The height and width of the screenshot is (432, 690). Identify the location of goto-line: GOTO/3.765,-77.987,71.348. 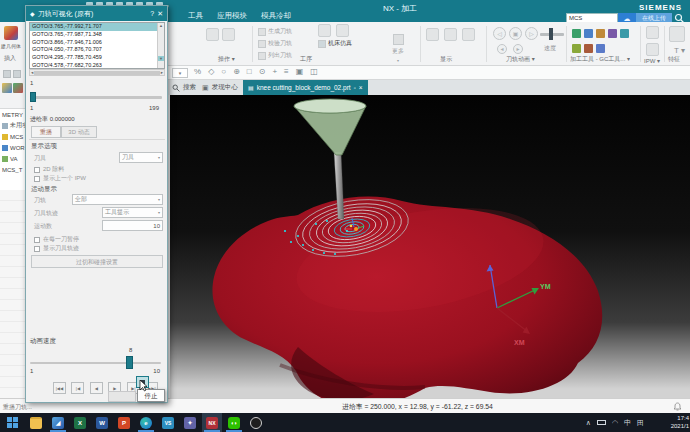
(97, 35).